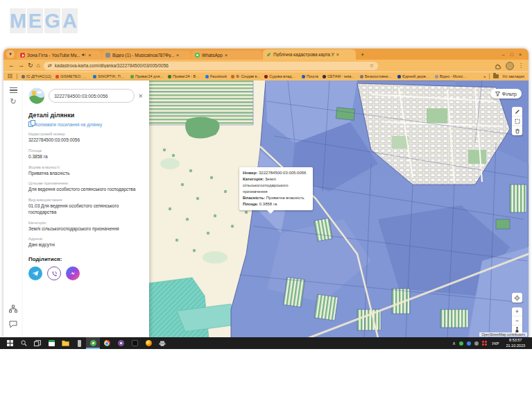 This screenshot has width=532, height=399. Describe the element at coordinates (504, 54) in the screenshot. I see `minimize-icon: –` at that location.